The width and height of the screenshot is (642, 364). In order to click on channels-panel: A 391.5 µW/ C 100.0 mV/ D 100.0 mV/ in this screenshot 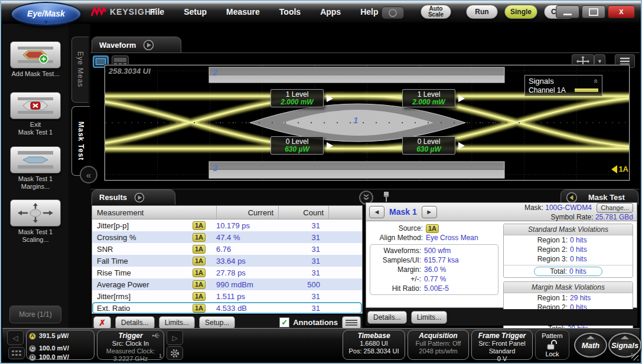, I will do `click(60, 345)`.